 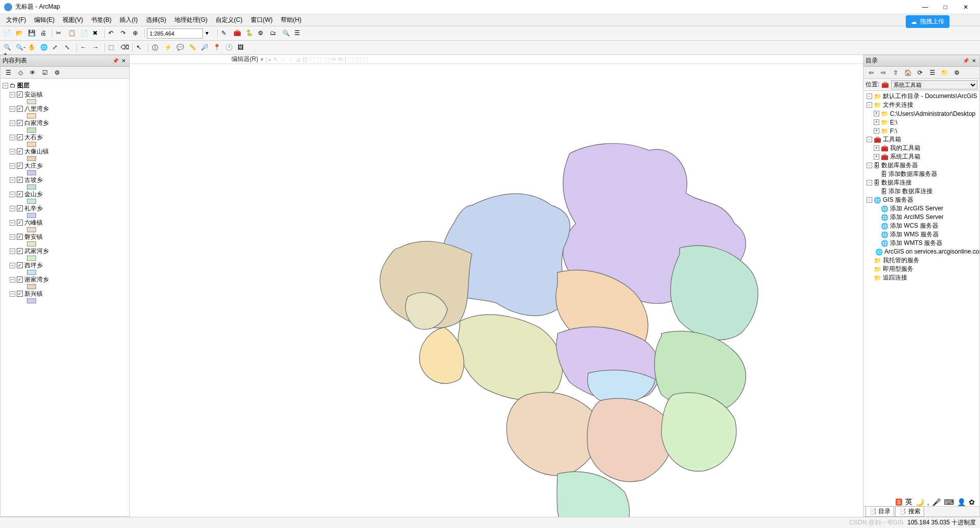 I want to click on layer-row: −武家河乡, so click(x=68, y=251).